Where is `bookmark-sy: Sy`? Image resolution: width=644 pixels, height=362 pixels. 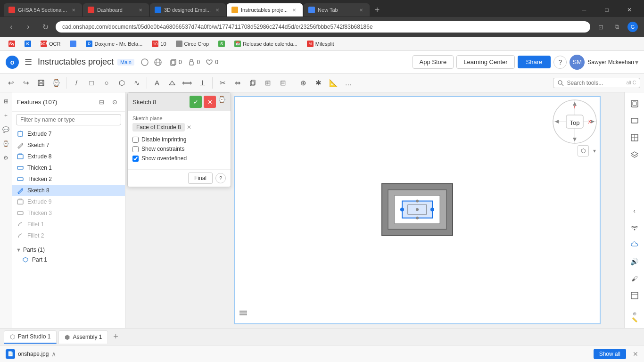
bookmark-sy: Sy is located at coordinates (12, 44).